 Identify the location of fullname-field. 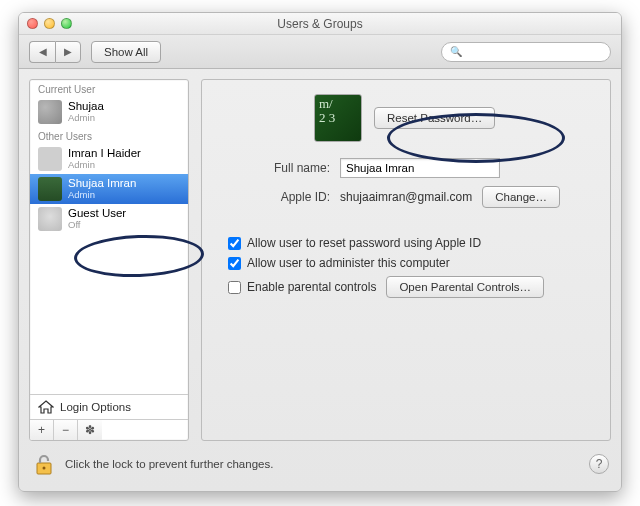
(420, 168).